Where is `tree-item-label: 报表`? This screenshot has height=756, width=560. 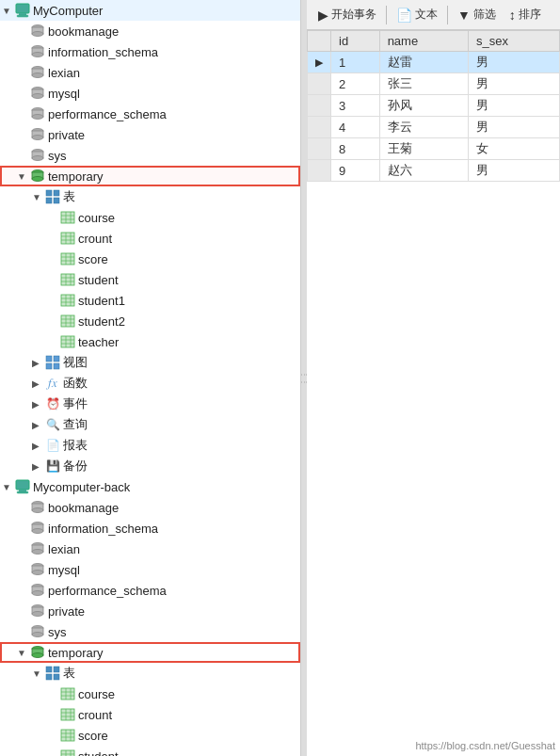 tree-item-label: 报表 is located at coordinates (75, 445).